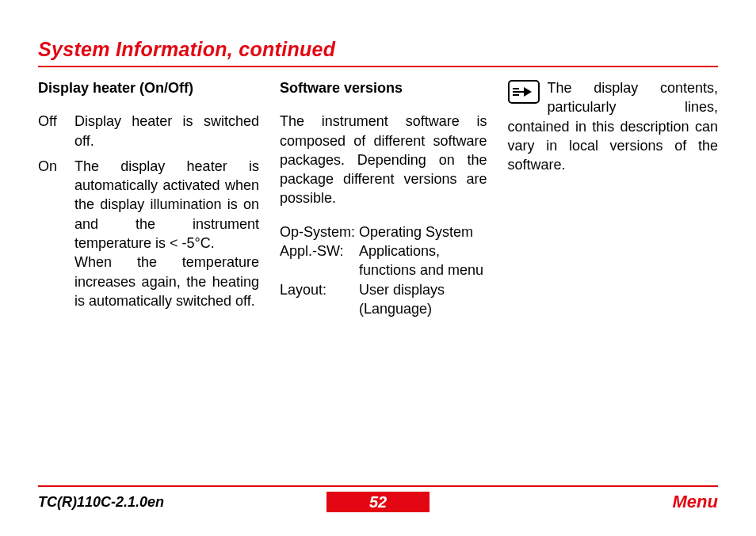 This screenshot has height=536, width=756. What do you see at coordinates (384, 198) in the screenshot?
I see `column-software-versions: Software versions The instrument softwar…` at bounding box center [384, 198].